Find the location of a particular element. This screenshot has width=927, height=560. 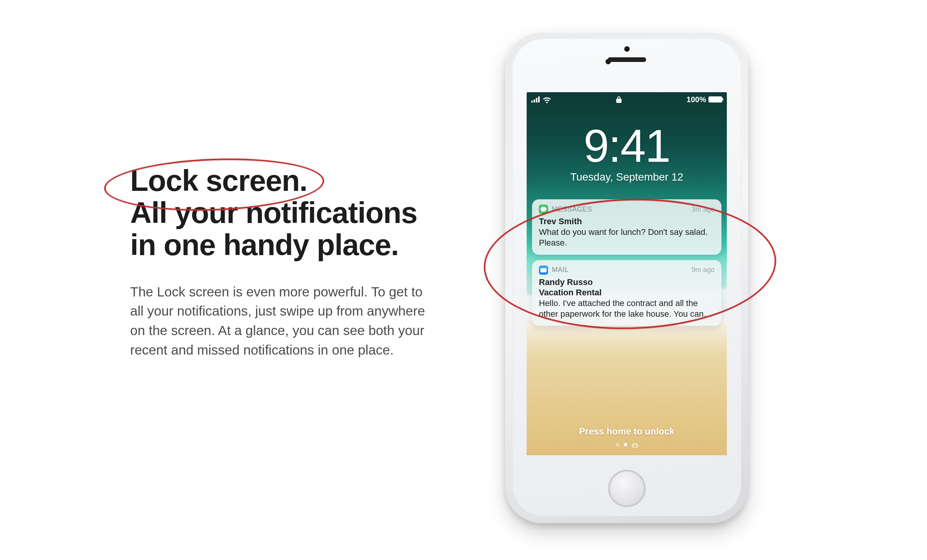

section-heading: Lock screen. All your notifications in o… is located at coordinates (289, 213).